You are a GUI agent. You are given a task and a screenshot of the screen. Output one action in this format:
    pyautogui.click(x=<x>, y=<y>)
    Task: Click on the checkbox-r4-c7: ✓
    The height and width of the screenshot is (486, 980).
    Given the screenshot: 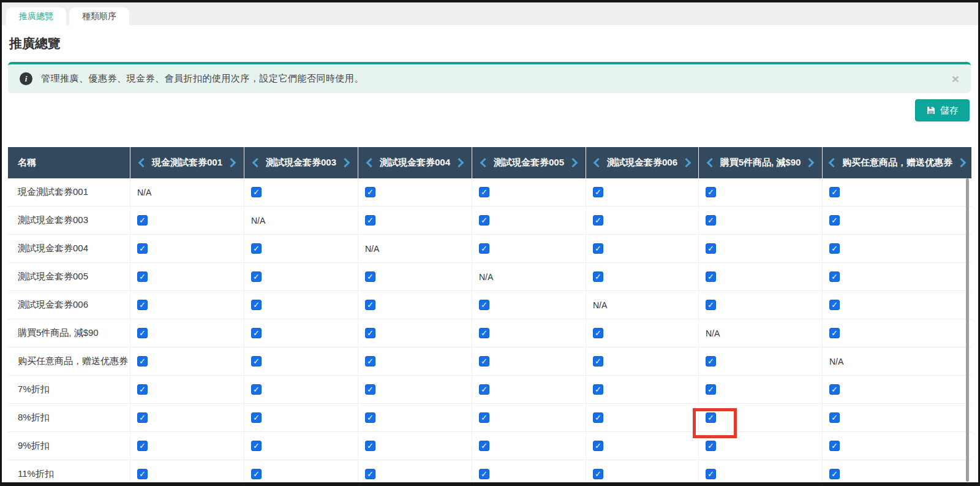 What is the action you would take?
    pyautogui.click(x=834, y=277)
    